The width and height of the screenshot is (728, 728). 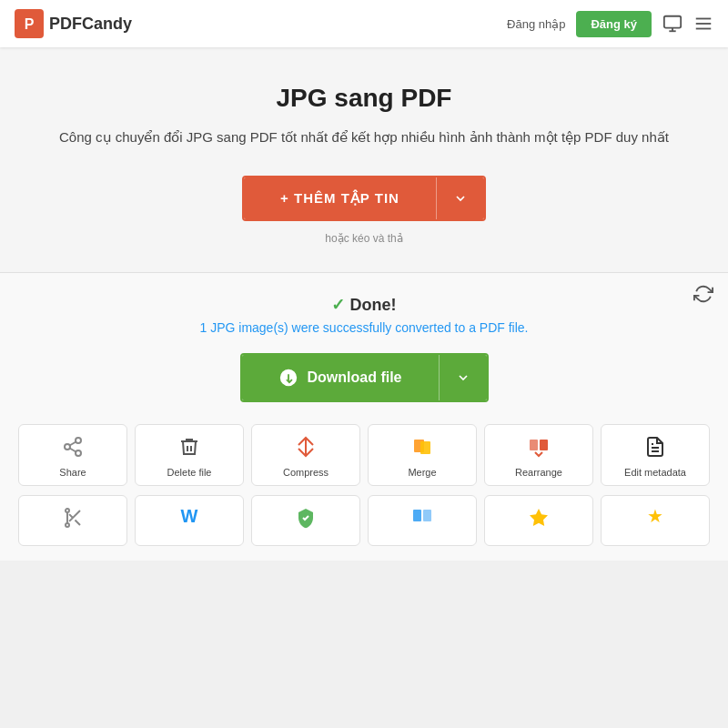 I want to click on login-link: Đăng nhập, so click(x=536, y=24).